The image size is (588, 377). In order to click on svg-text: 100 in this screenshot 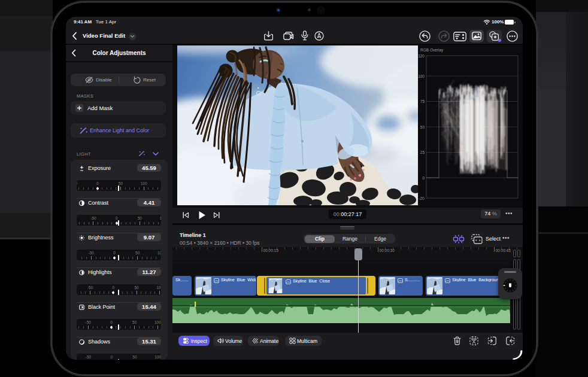, I will do `click(422, 77)`.